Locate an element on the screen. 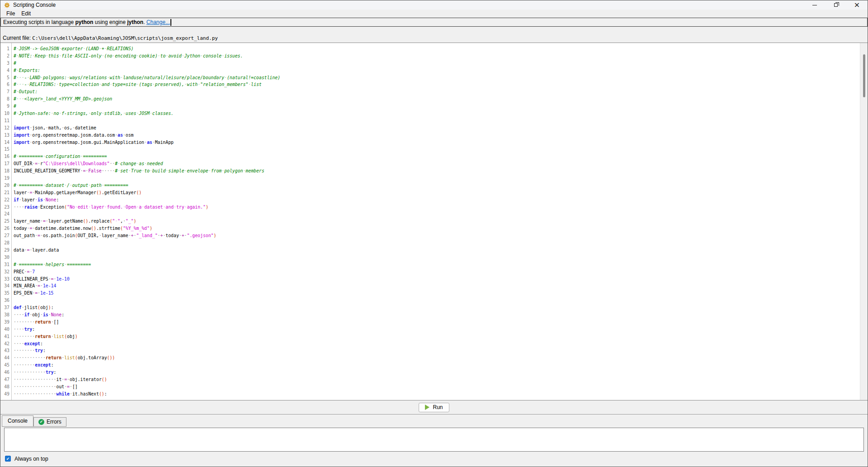  text-caret is located at coordinates (171, 23).